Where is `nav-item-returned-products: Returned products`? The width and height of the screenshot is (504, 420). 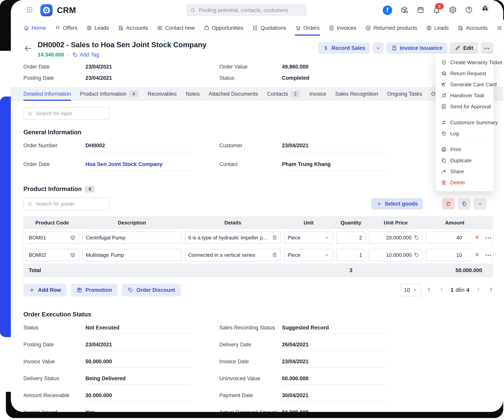 nav-item-returned-products: Returned products is located at coordinates (391, 28).